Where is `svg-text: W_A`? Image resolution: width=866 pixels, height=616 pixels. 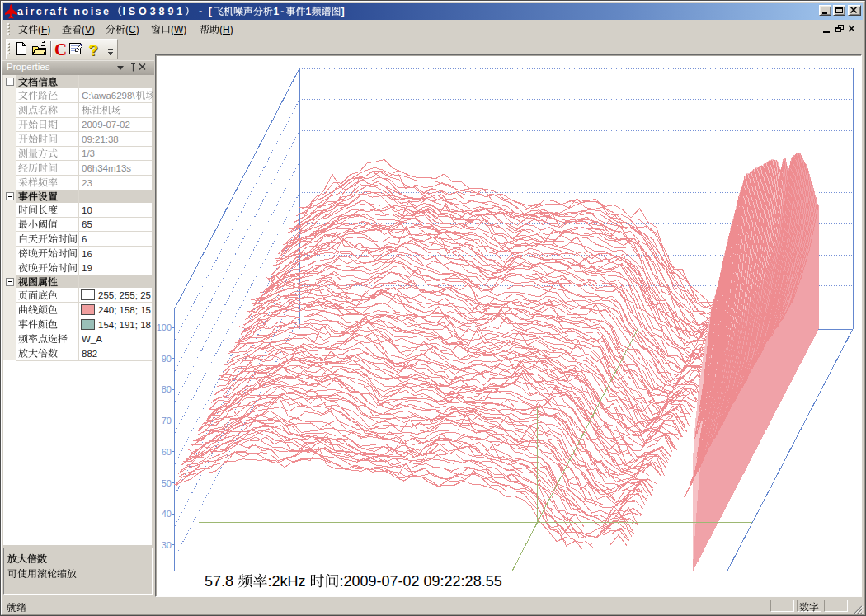 svg-text: W_A is located at coordinates (92, 339).